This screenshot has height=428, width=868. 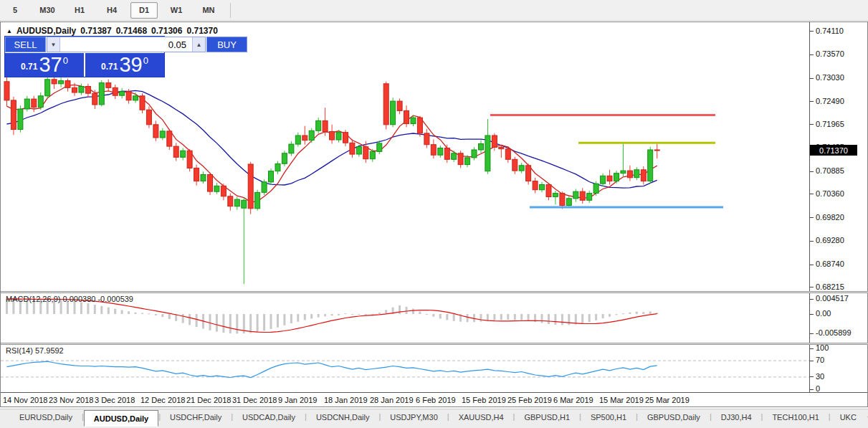 What do you see at coordinates (674, 417) in the screenshot?
I see `chart-tab-gbpusd-daily: GBPUSD,Daily` at bounding box center [674, 417].